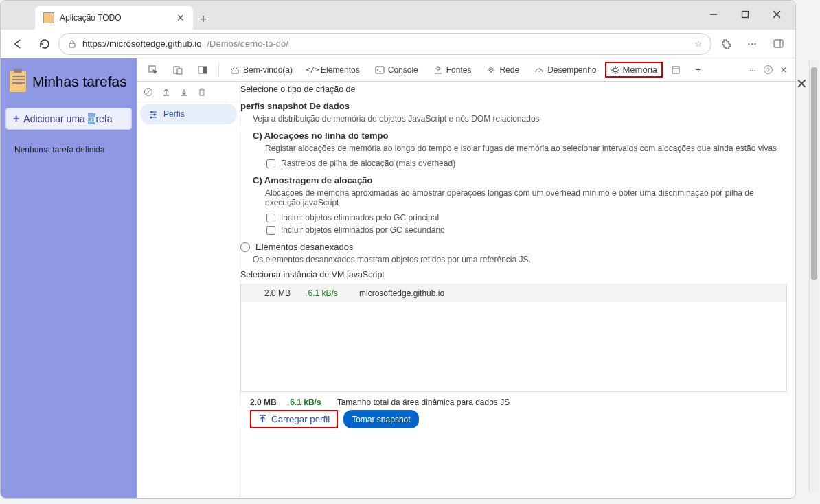  I want to click on footer-rate: 6.1 kB/s, so click(307, 402).